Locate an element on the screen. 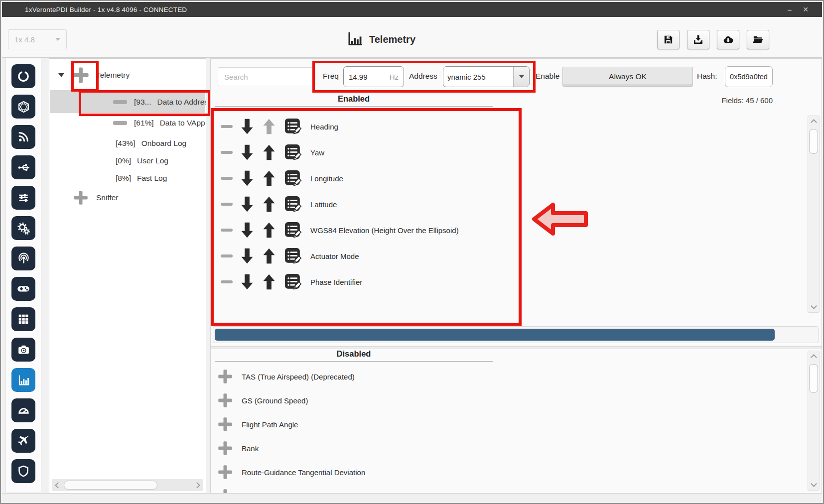  list-item-partial is located at coordinates (505, 489).